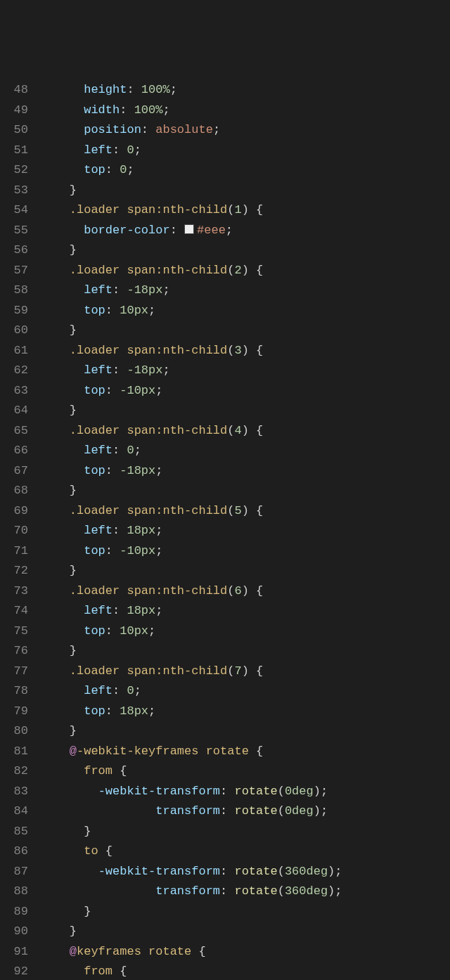 The width and height of the screenshot is (450, 980). I want to click on line-number-gutter: 4849505152535455565758596061626364656667…, so click(20, 530).